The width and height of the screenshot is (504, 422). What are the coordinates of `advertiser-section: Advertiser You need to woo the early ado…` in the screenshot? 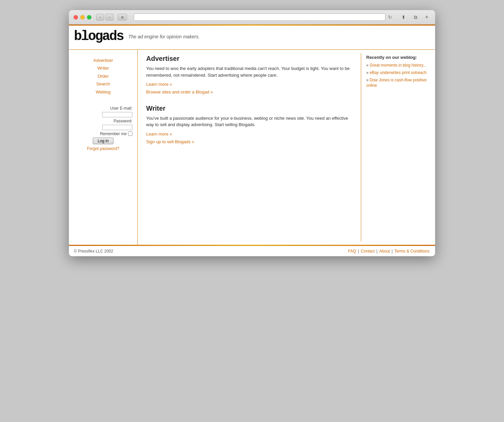 It's located at (249, 75).